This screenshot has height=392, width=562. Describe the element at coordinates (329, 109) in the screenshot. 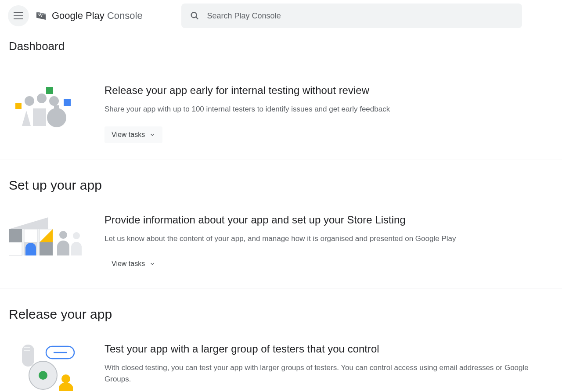

I see `card-description: Share your app with up to 100 internal t…` at that location.